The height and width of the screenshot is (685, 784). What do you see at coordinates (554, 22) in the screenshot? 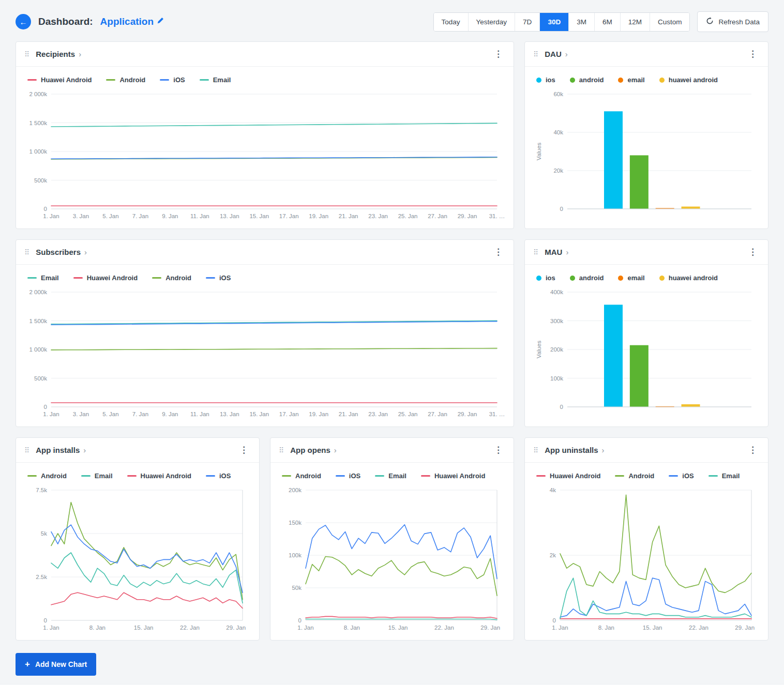
I see `range-button-30d: 30D` at bounding box center [554, 22].